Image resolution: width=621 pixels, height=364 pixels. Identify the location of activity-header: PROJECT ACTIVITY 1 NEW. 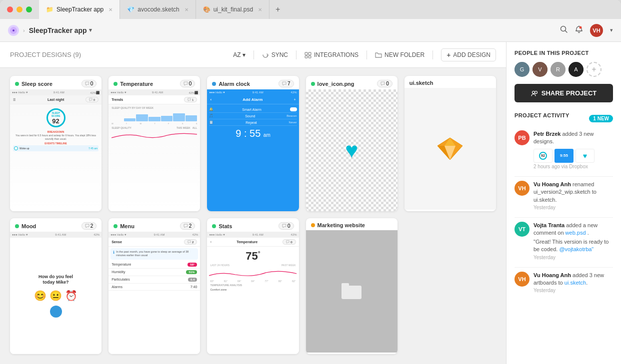
(564, 118).